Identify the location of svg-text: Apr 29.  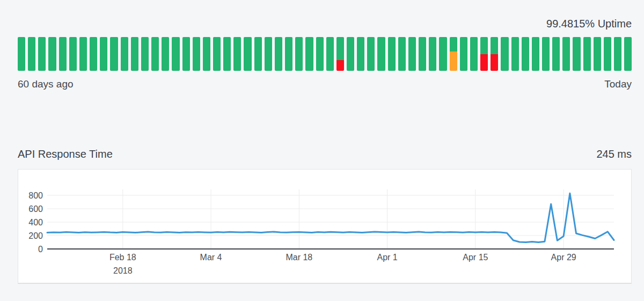
(564, 258).